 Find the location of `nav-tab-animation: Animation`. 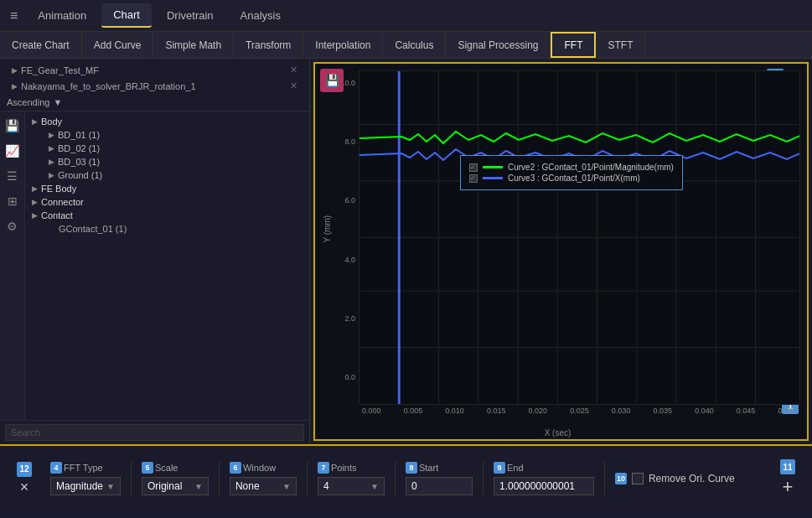

nav-tab-animation: Animation is located at coordinates (62, 15).